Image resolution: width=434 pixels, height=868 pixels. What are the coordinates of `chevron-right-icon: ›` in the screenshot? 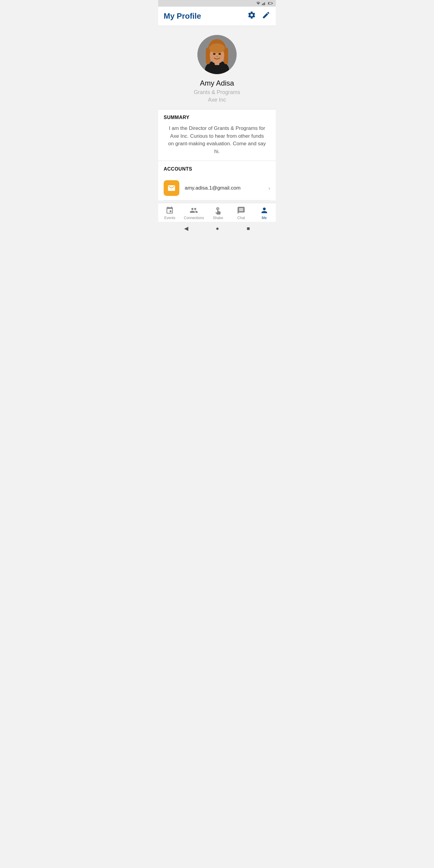 It's located at (269, 188).